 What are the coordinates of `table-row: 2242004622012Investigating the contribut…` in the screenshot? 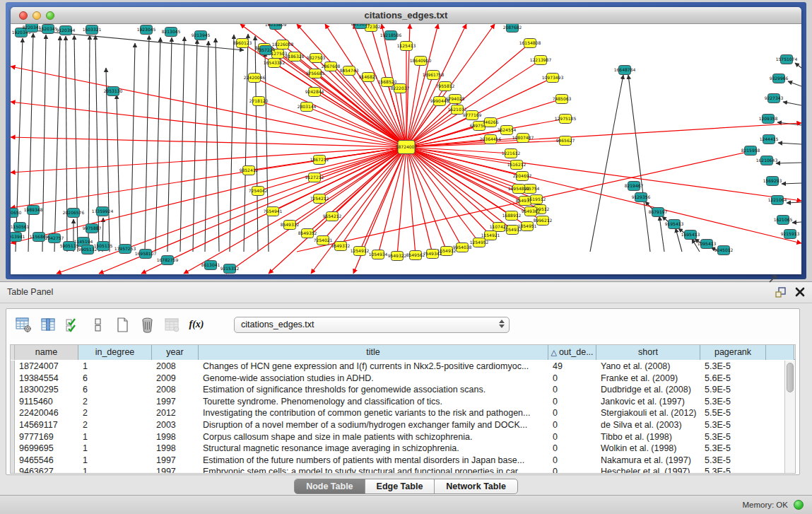 It's located at (397, 413).